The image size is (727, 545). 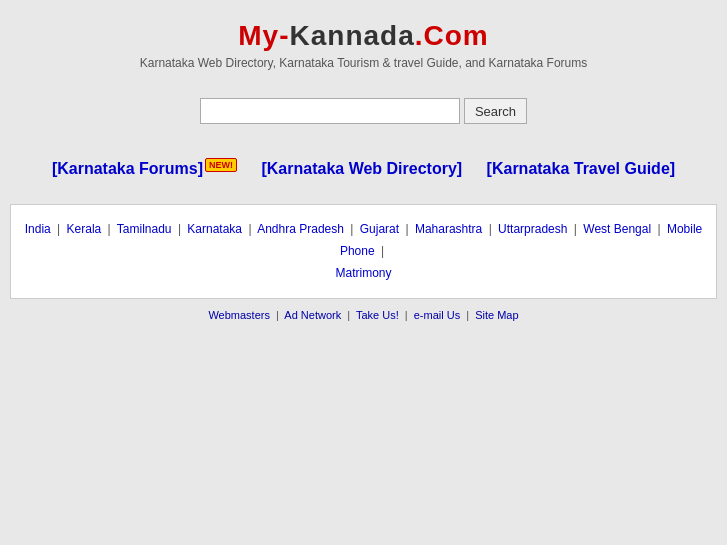 I want to click on dir-link-gujarat: Gujarat, so click(x=380, y=229).